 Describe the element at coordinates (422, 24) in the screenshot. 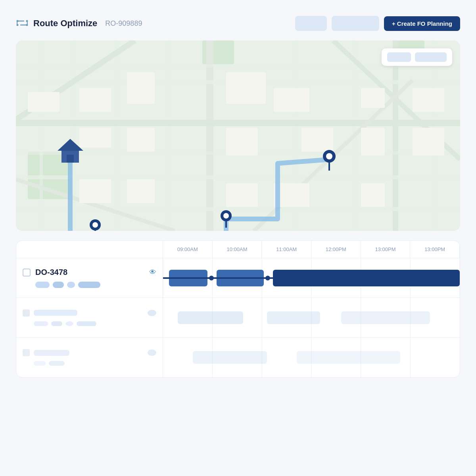

I see `create-fo-planning-button: + Create FO Planning` at that location.